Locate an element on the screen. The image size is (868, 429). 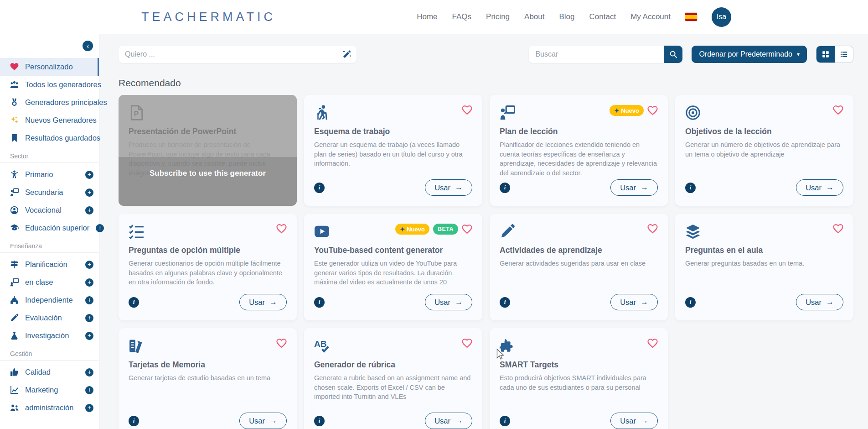
sidebar-item-independiente: Independiente+ is located at coordinates (49, 300).